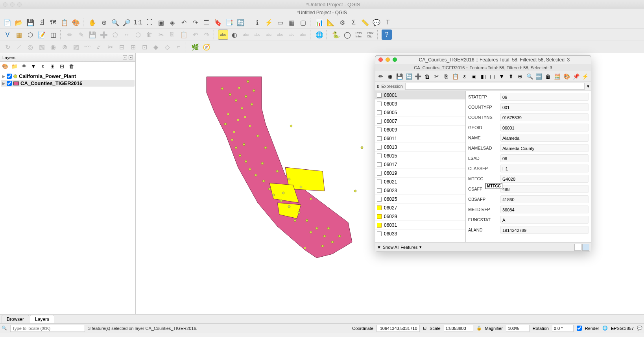  I want to click on new-bookmark-icon: 🔖, so click(218, 22).